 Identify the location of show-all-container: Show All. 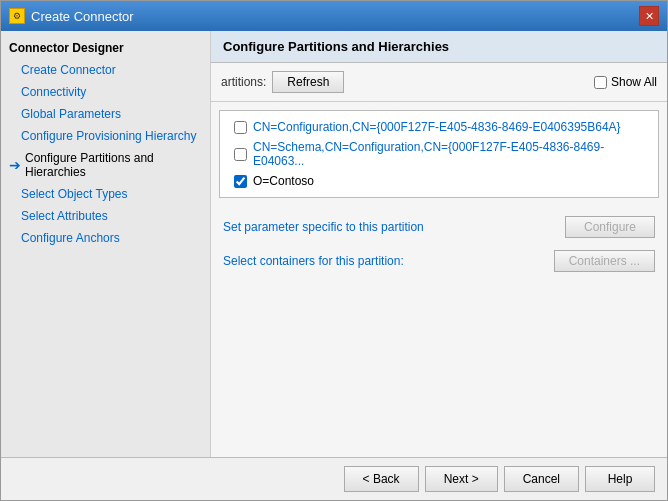
(626, 82).